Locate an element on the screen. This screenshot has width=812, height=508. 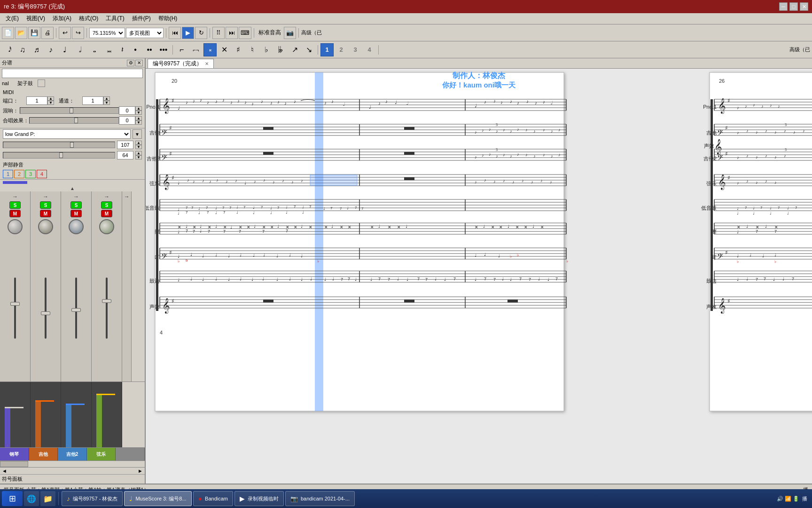
accidental-flat-double: 𝄫 is located at coordinates (281, 50).